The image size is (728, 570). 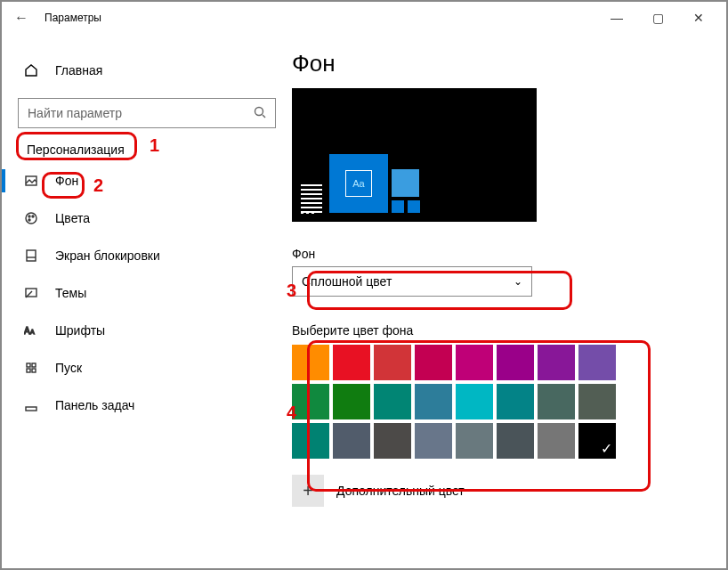 I want to click on home-icon, so click(x=31, y=70).